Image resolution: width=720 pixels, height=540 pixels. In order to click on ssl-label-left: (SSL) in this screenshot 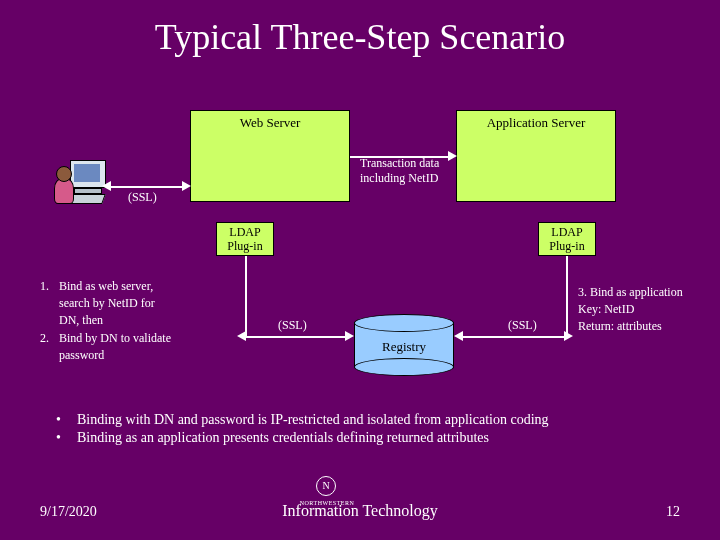, I will do `click(142, 198)`.